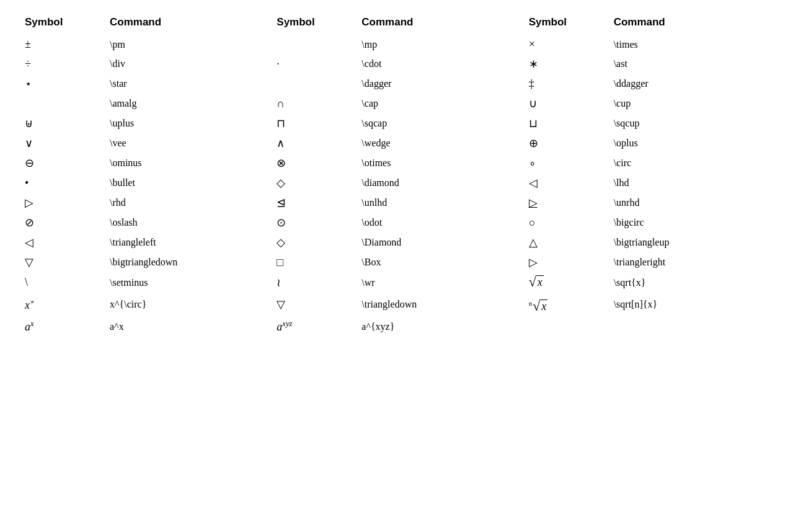 The image size is (793, 532). Describe the element at coordinates (61, 64) in the screenshot. I see `symbol-col1: ÷` at that location.